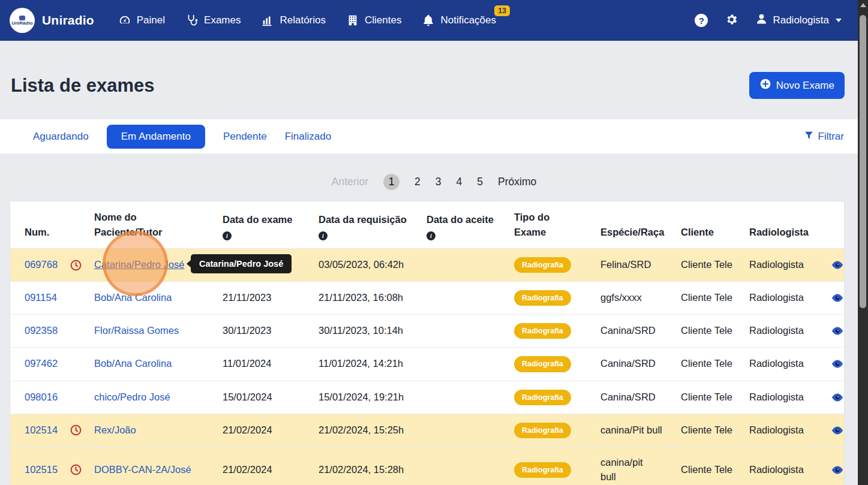  What do you see at coordinates (427, 363) in the screenshot?
I see `table-row: 097462 Bob/Ana Carolina 11/01/2024 11/01…` at bounding box center [427, 363].